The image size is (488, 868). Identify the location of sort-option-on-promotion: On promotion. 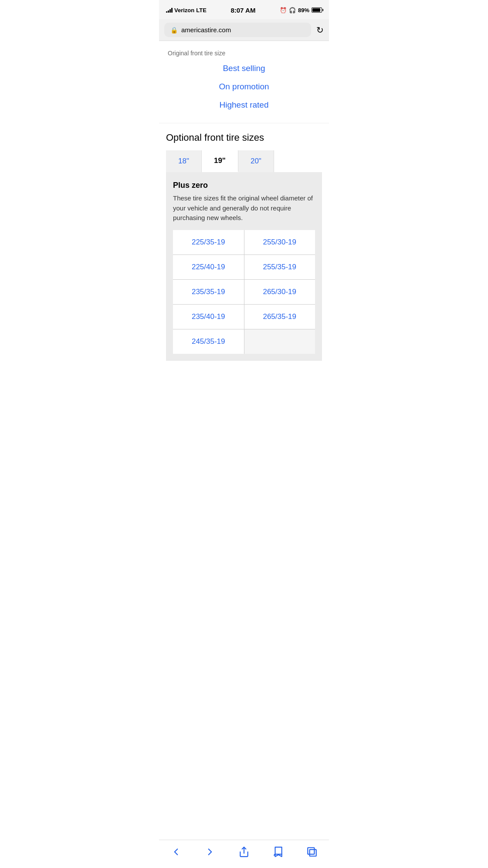
(244, 87).